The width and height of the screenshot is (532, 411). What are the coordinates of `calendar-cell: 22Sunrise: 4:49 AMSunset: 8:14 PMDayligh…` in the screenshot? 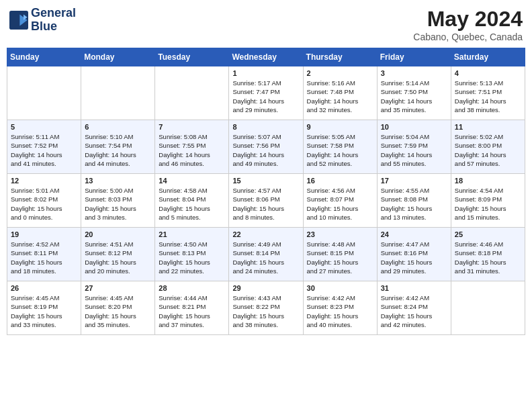 It's located at (266, 255).